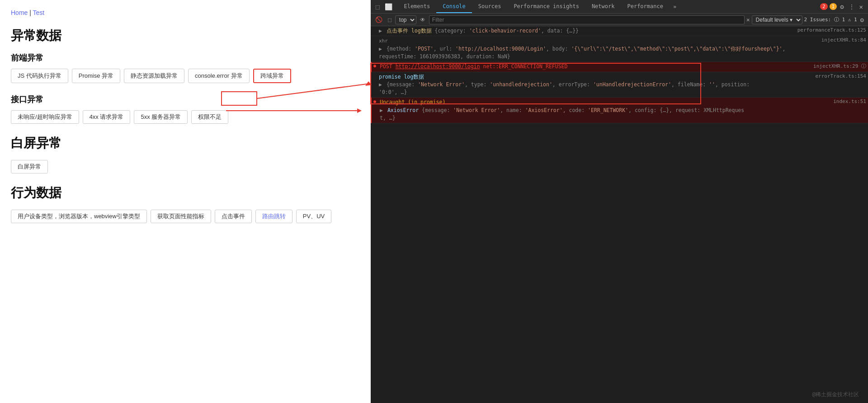  Describe the element at coordinates (850, 101) in the screenshot. I see `log-source-5: index.ts:51` at that location.